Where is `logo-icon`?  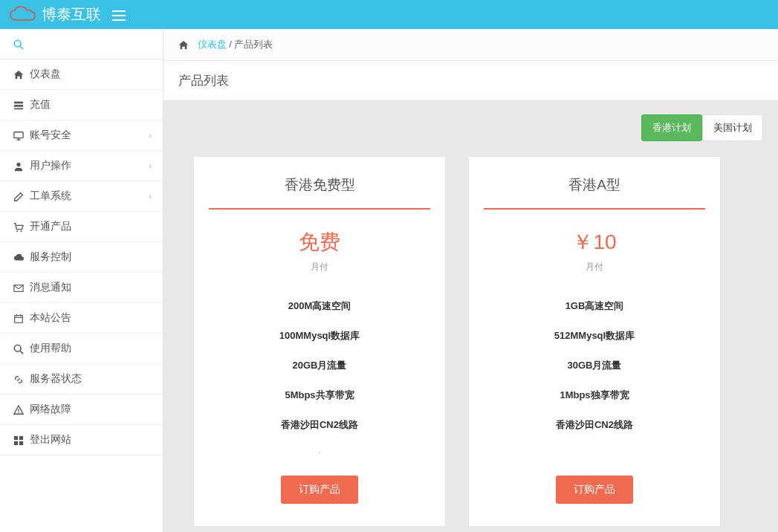 logo-icon is located at coordinates (22, 15).